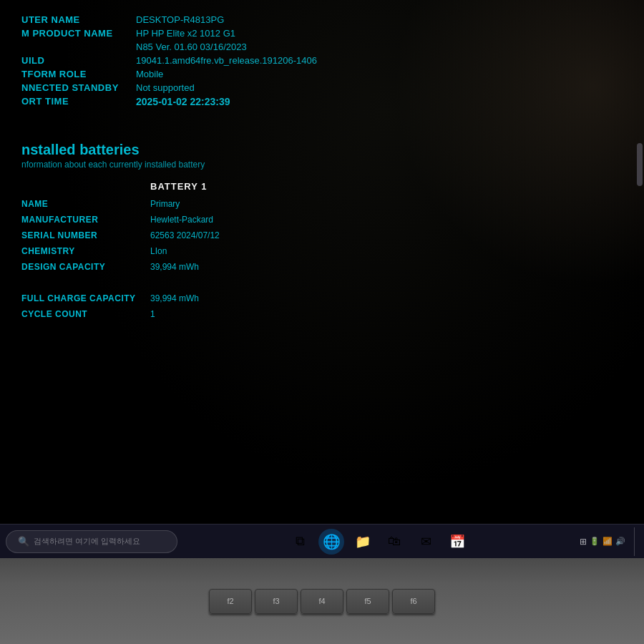 This screenshot has height=644, width=644. What do you see at coordinates (640, 165) in the screenshot?
I see `scrollbar-thumb` at bounding box center [640, 165].